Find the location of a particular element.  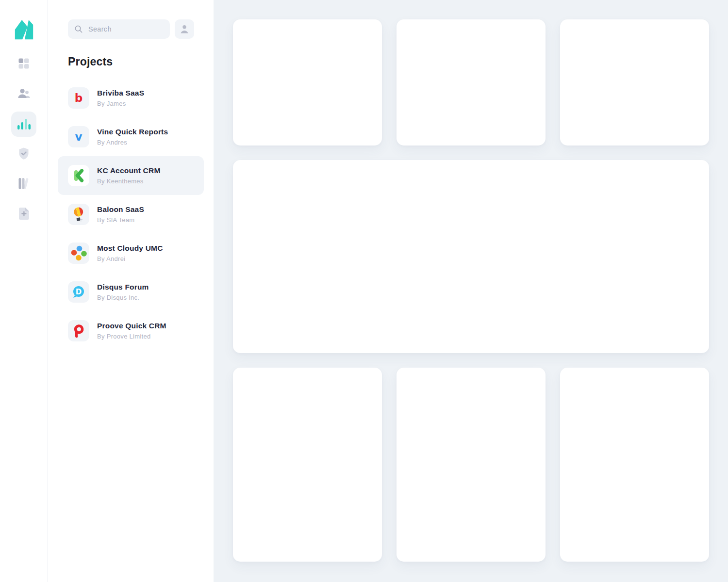

page-title: Projects is located at coordinates (131, 62).